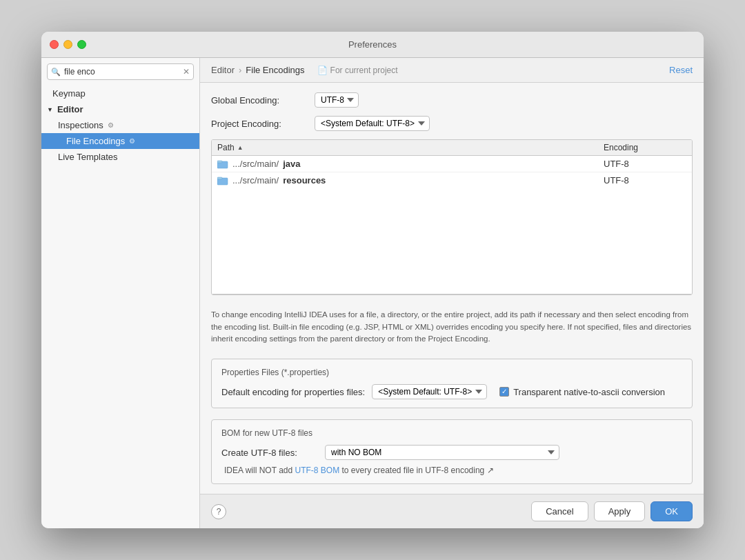 This screenshot has height=560, width=745. Describe the element at coordinates (56, 72) in the screenshot. I see `search-icon: 🔍` at that location.